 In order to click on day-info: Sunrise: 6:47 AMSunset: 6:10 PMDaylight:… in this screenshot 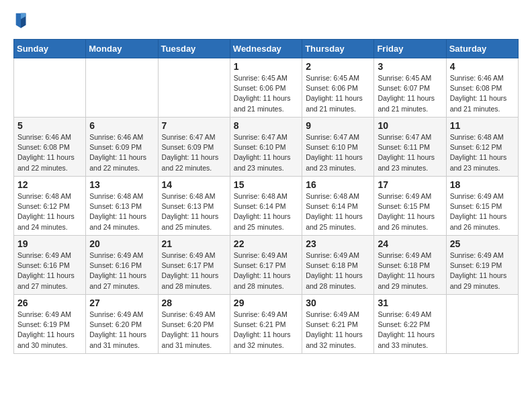, I will do `click(266, 153)`.